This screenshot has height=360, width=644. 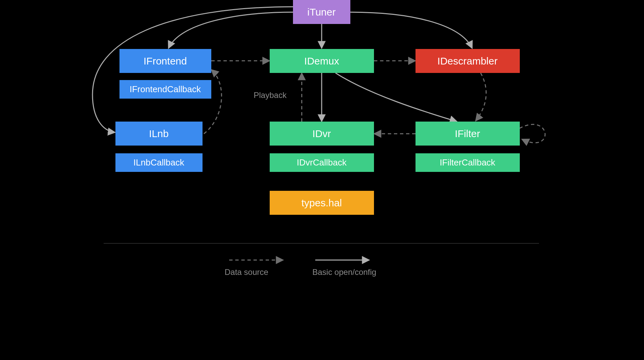 I want to click on node-ifilter: IFilter, so click(x=468, y=134).